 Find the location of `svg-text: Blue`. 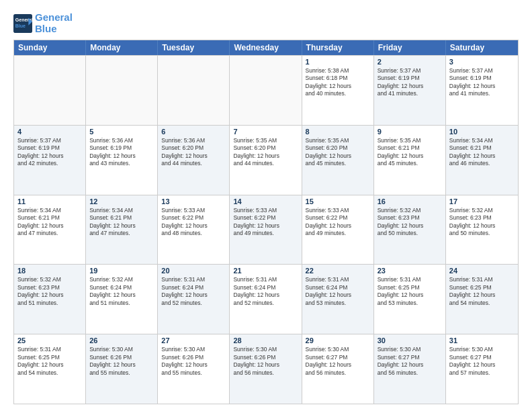

svg-text: Blue is located at coordinates (20, 26).